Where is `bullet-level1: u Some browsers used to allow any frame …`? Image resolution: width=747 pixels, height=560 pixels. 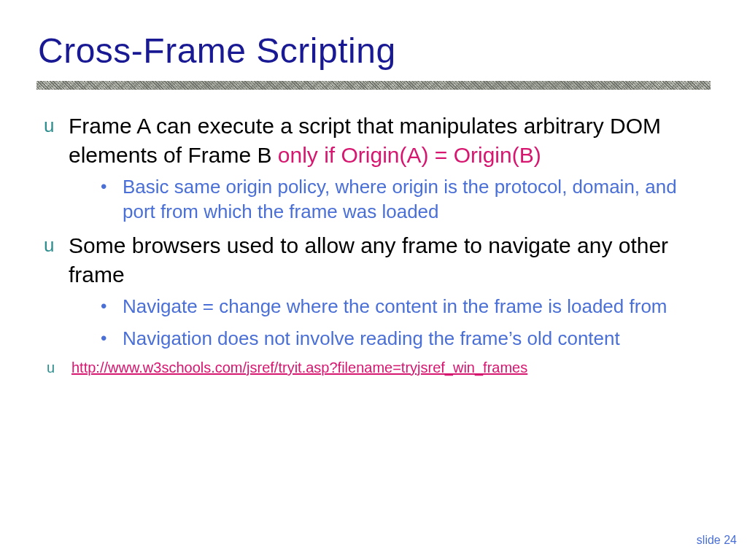 bullet-level1: u Some browsers used to allow any frame … is located at coordinates (375, 260).